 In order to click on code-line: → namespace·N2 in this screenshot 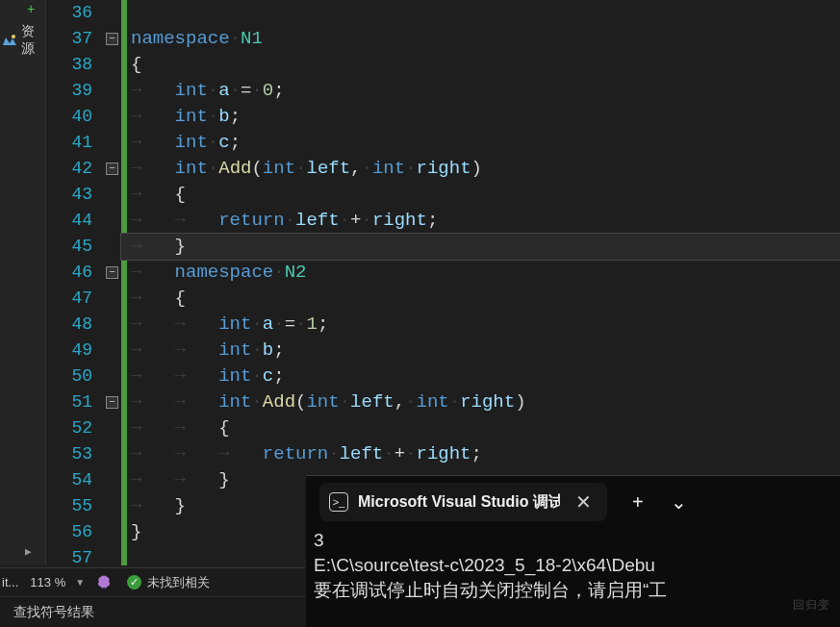, I will do `click(481, 273)`.